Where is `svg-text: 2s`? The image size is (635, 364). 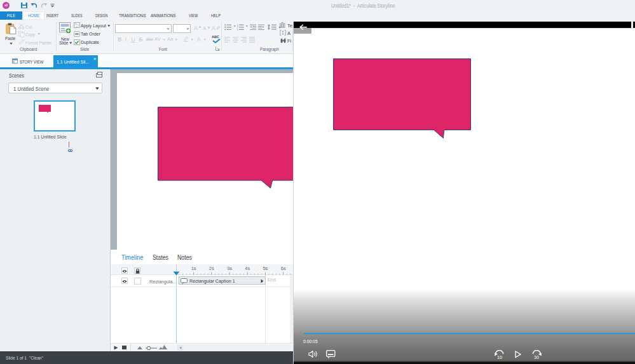
svg-text: 2s is located at coordinates (212, 268).